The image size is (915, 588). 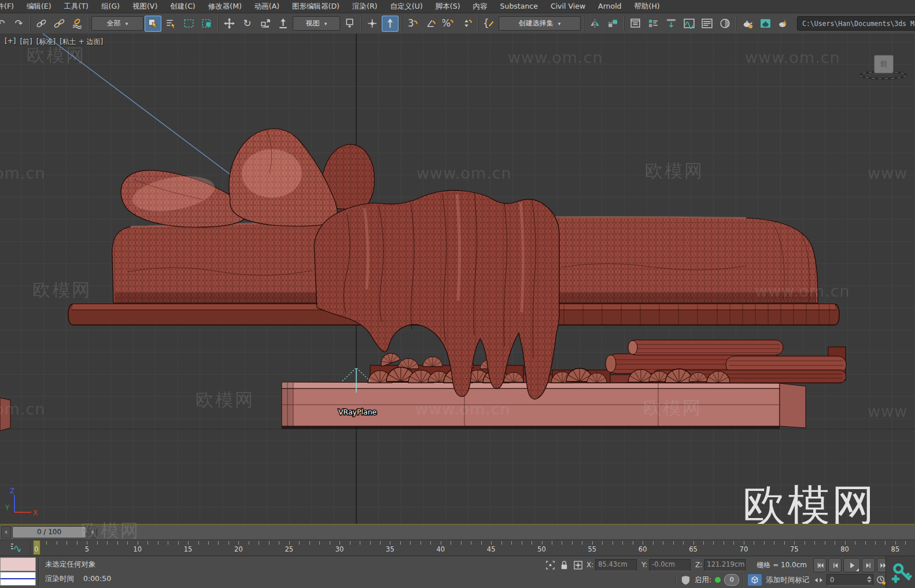 What do you see at coordinates (568, 6) in the screenshot?
I see `menu-item: Civil View` at bounding box center [568, 6].